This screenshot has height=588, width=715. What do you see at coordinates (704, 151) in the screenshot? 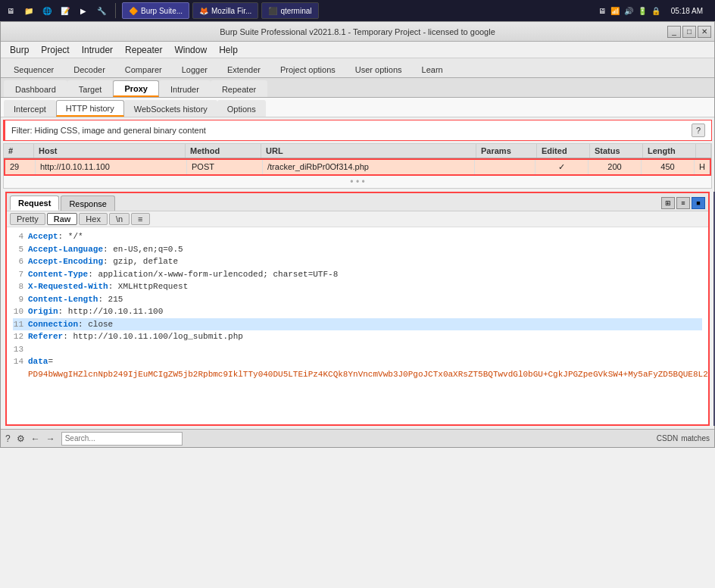
I see `col-header-extra` at bounding box center [704, 151].